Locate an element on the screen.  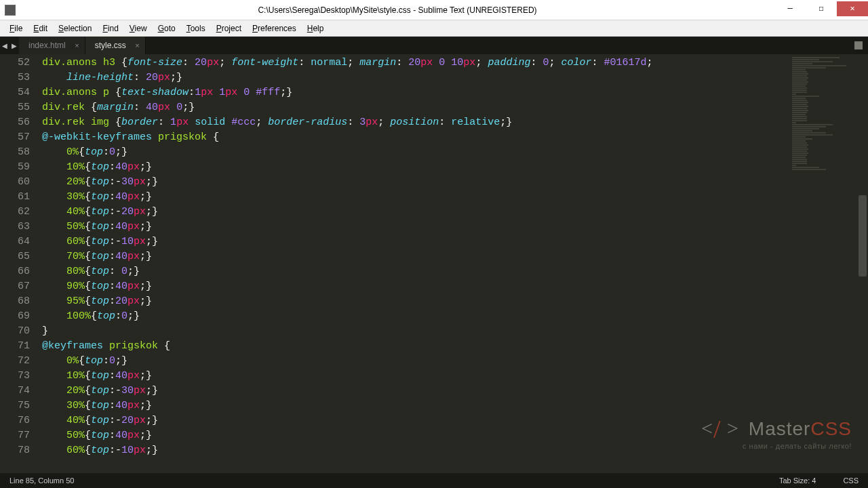
window-controls: — ☐ ✕ is located at coordinates (821, 10).